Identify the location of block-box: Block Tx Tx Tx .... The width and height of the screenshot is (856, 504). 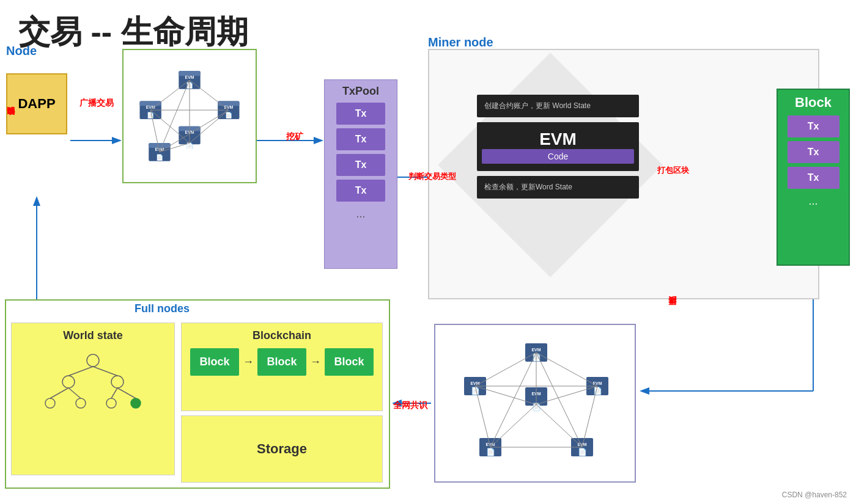
(813, 177).